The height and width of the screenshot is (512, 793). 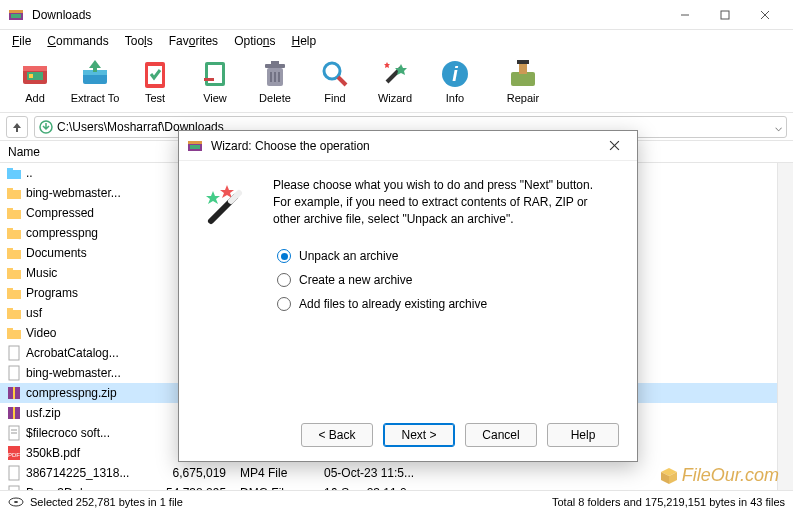 I want to click on toolbar-repair: Repair, so click(x=523, y=81).